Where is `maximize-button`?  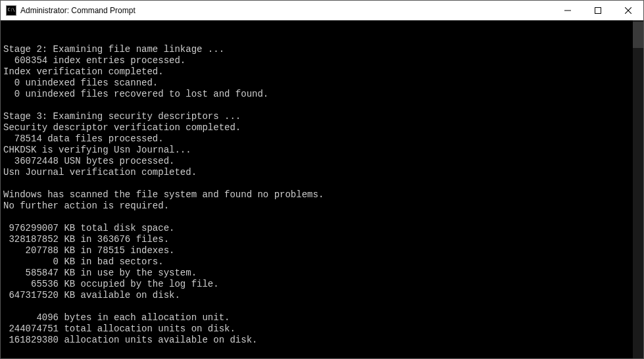 maximize-button is located at coordinates (598, 11).